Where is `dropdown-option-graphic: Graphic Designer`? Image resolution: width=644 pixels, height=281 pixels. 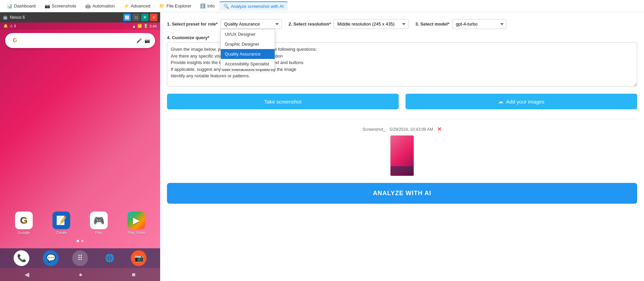 dropdown-option-graphic: Graphic Designer is located at coordinates (248, 44).